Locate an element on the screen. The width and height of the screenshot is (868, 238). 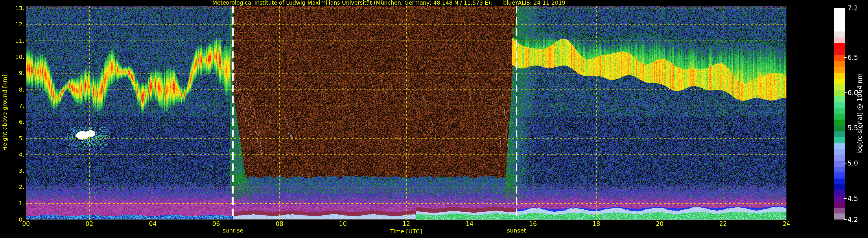
colorbar-tick-label: 6.5 is located at coordinates (858, 58).